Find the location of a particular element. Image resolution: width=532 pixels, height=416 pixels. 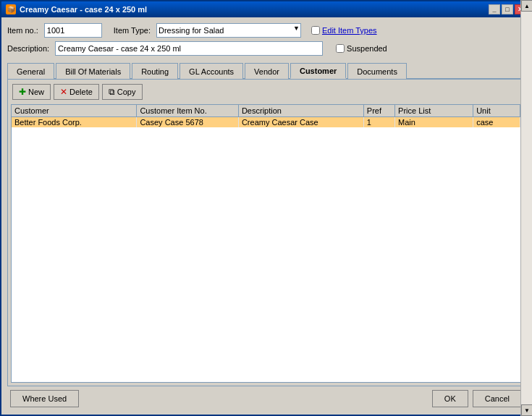

item-type-label: Item Type: is located at coordinates (132, 30).